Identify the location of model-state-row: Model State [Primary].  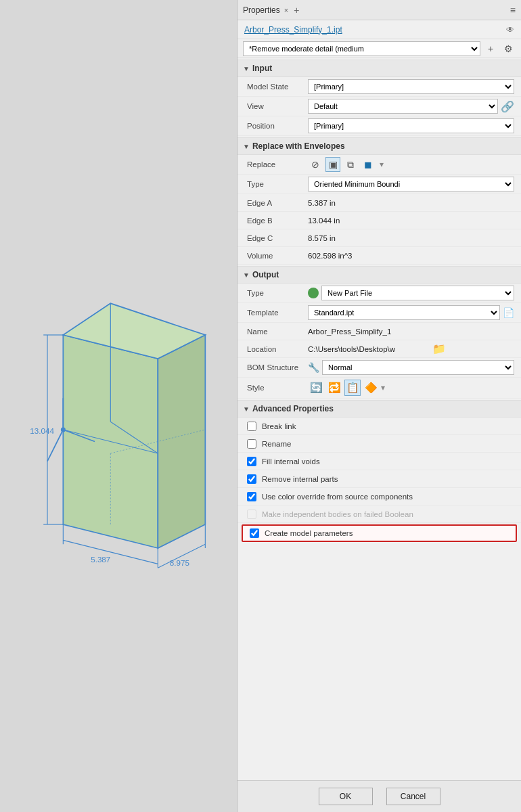
(379, 87).